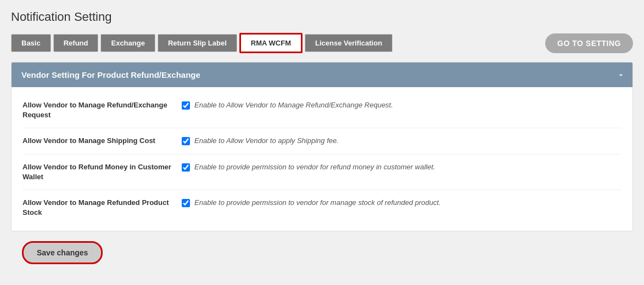 Image resolution: width=644 pixels, height=285 pixels. Describe the element at coordinates (322, 141) in the screenshot. I see `setting-row-1: Allow Vendor to Manage Shipping CostEnab…` at that location.